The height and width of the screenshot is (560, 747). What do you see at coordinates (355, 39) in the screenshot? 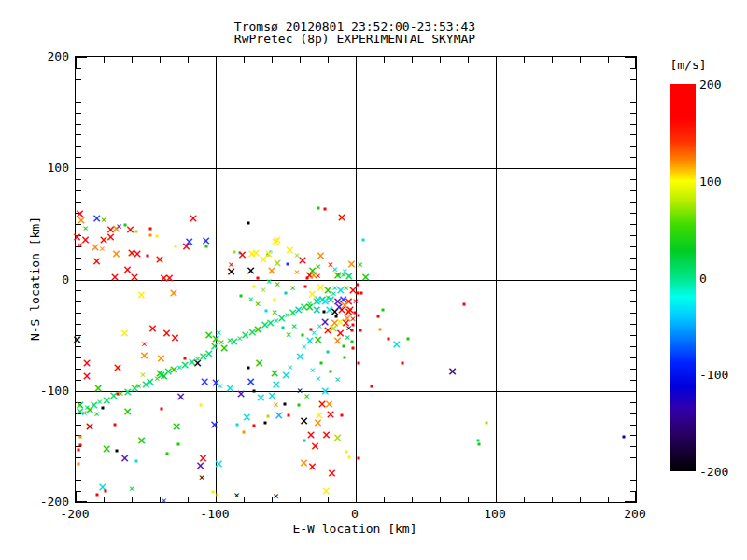
I see `figure-title-line2: RwPretec (8p) EXPERIMENTAL SKYMAP` at bounding box center [355, 39].